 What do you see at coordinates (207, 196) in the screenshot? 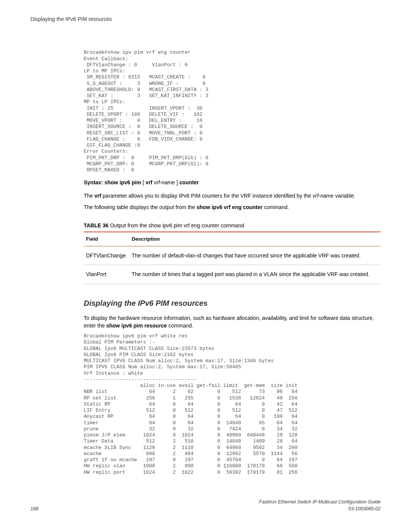
I see `para1-b: parameter allows you to display IPv6 PIM…` at bounding box center [207, 196].